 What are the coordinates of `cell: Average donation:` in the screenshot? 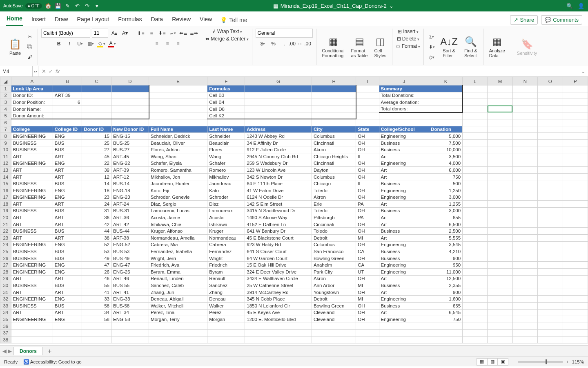 It's located at (404, 102).